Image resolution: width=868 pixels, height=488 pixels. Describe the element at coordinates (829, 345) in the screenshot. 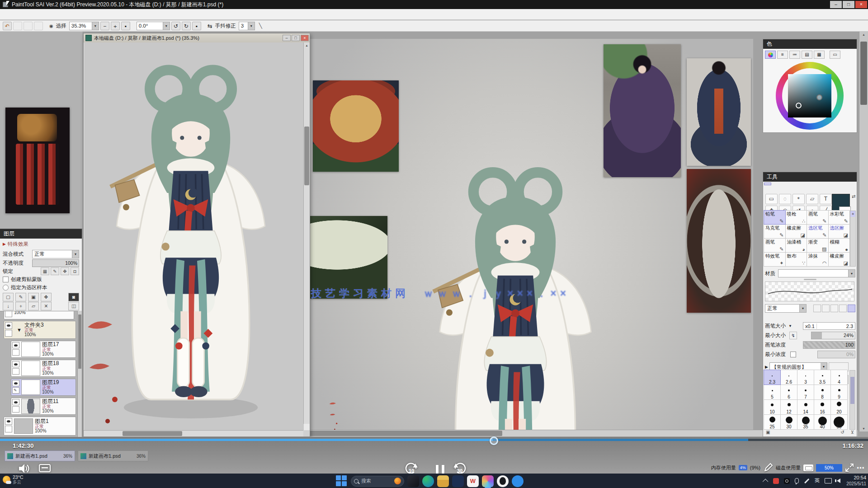

I see `density-slider: 100` at that location.